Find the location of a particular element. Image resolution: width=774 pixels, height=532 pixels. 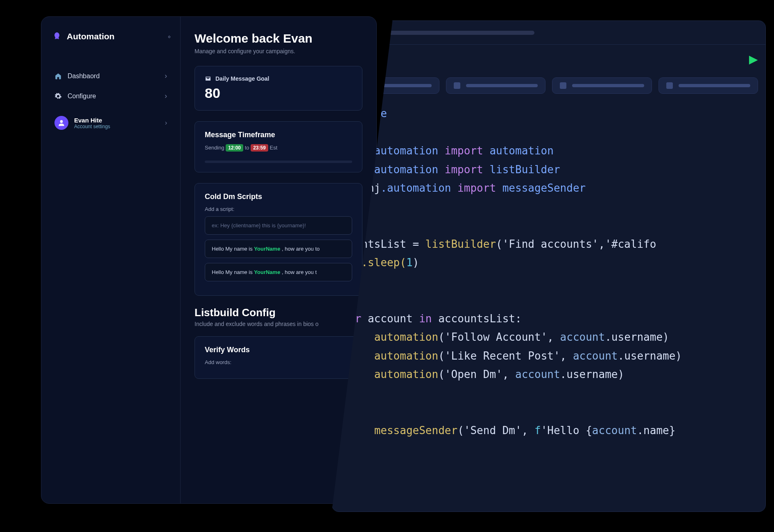

range-track is located at coordinates (278, 162).